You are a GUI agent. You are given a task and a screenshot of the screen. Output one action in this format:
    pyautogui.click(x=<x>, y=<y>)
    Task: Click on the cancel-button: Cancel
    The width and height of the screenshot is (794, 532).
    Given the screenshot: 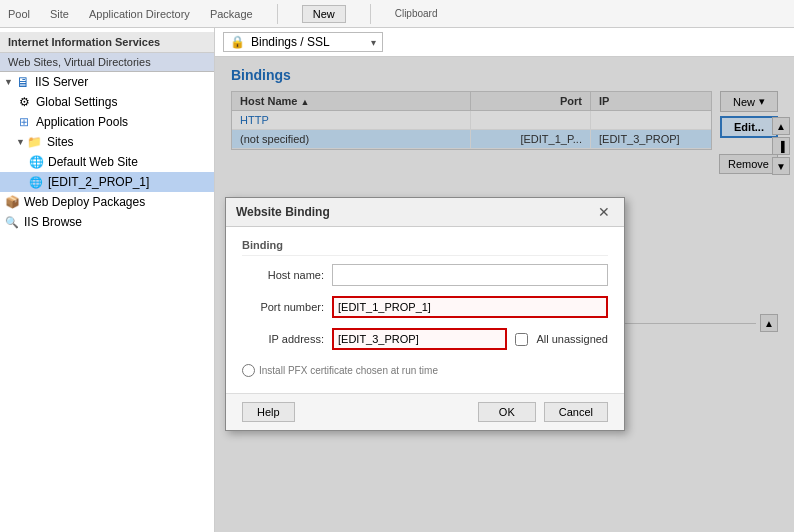 What is the action you would take?
    pyautogui.click(x=576, y=412)
    